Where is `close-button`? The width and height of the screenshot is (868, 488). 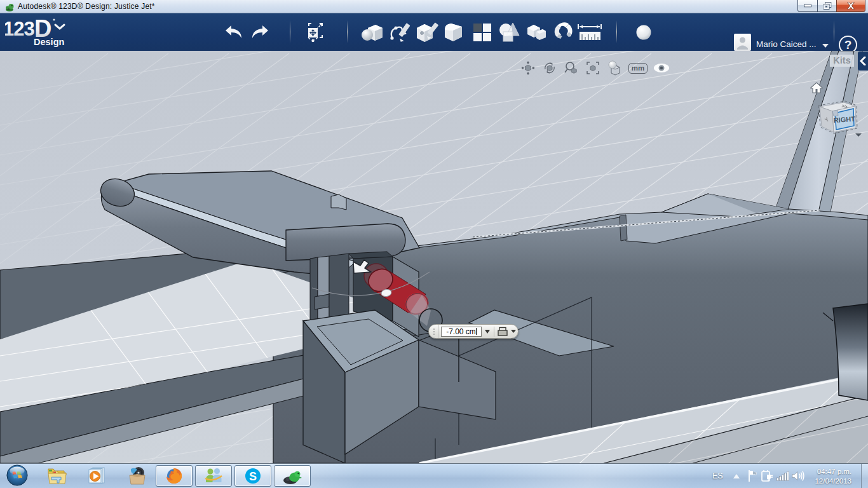 close-button is located at coordinates (851, 6).